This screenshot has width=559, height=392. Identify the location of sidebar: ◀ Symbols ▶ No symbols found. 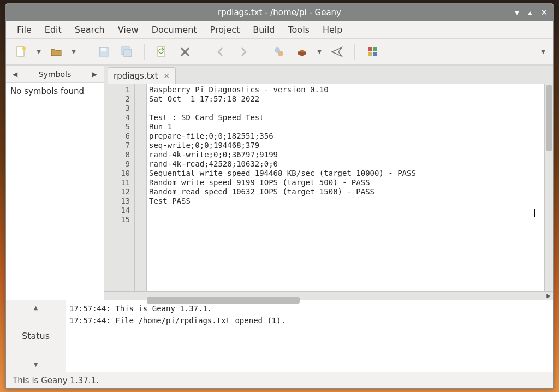
(55, 182).